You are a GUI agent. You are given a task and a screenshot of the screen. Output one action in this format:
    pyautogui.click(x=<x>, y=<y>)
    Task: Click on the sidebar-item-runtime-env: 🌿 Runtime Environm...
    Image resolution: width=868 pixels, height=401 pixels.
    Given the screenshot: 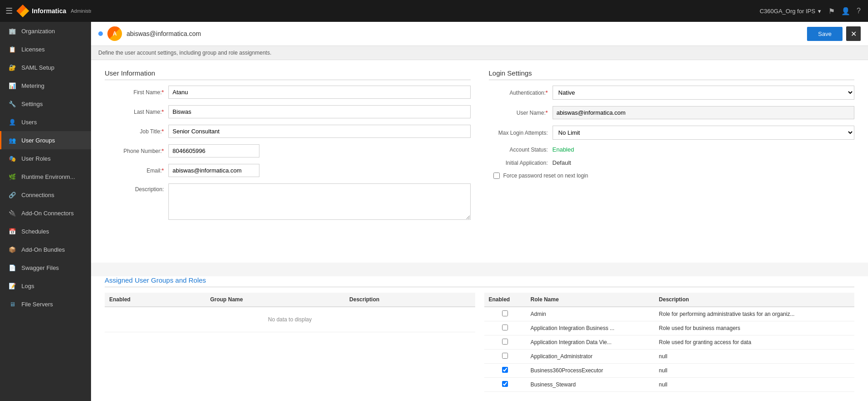 What is the action you would take?
    pyautogui.click(x=46, y=177)
    